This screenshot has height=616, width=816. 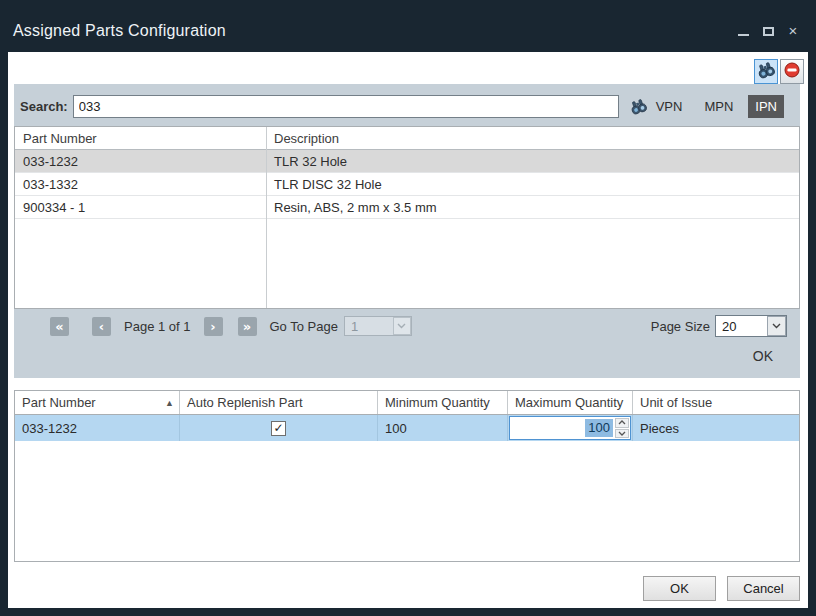 What do you see at coordinates (779, 72) in the screenshot?
I see `top-toolbar` at bounding box center [779, 72].